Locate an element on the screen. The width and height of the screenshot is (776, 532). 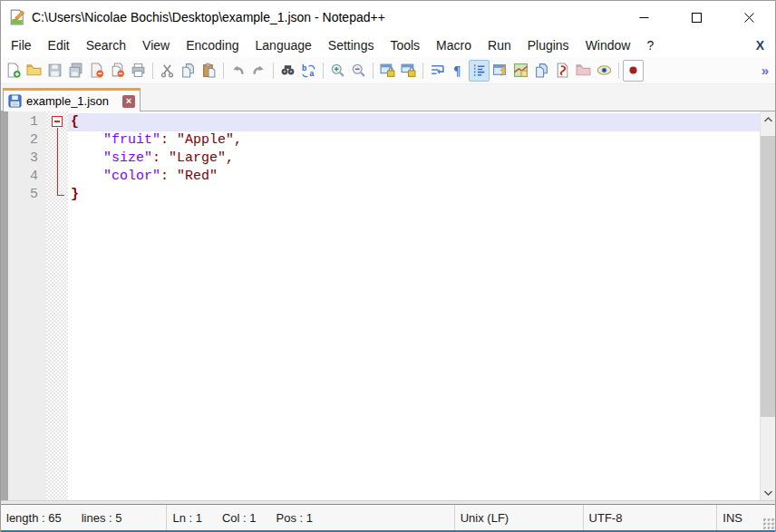
menu-item-window: Window is located at coordinates (608, 45).